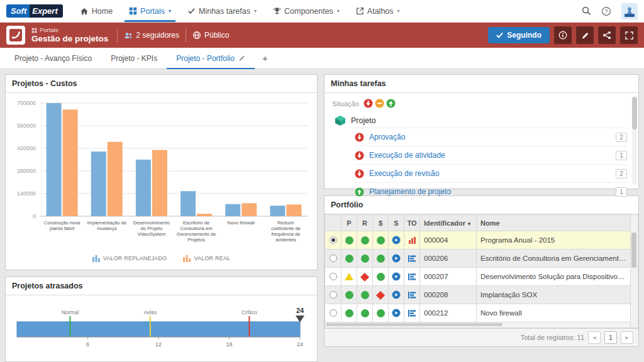 The height and width of the screenshot is (362, 644). Describe the element at coordinates (26, 103) in the screenshot. I see `svg-text: 700000` at that location.